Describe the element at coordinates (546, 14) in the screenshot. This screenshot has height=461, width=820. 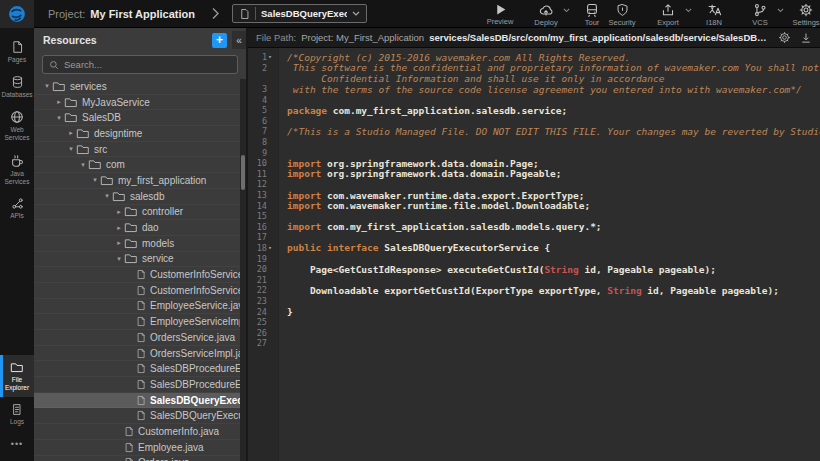
I see `deploy-button: Deploy` at that location.